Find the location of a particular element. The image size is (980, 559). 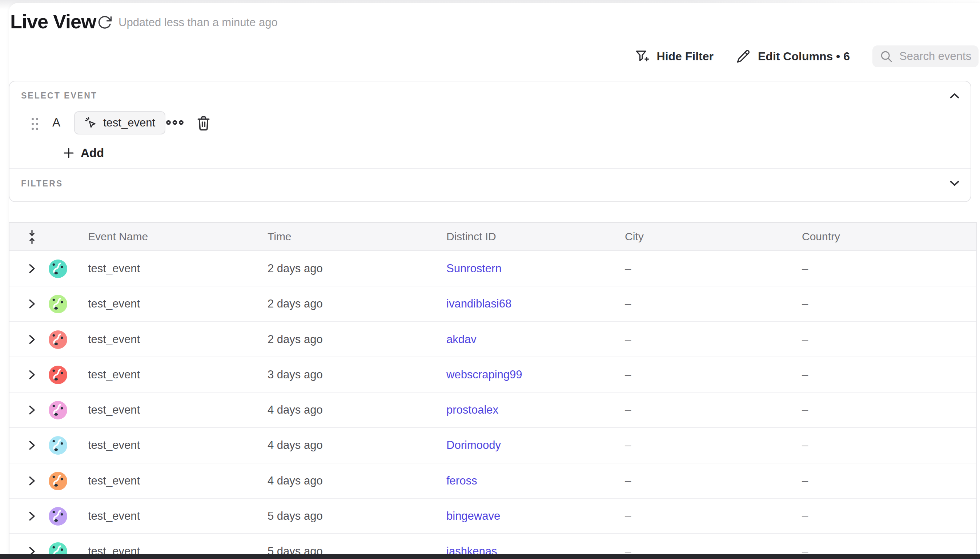

column-header-event-name: Event Name is located at coordinates (118, 237).